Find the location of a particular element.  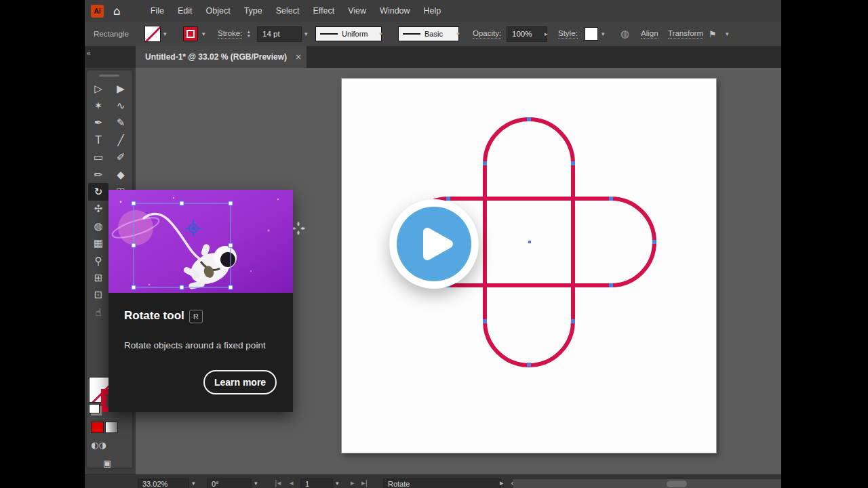

center-reference-point is located at coordinates (530, 242).